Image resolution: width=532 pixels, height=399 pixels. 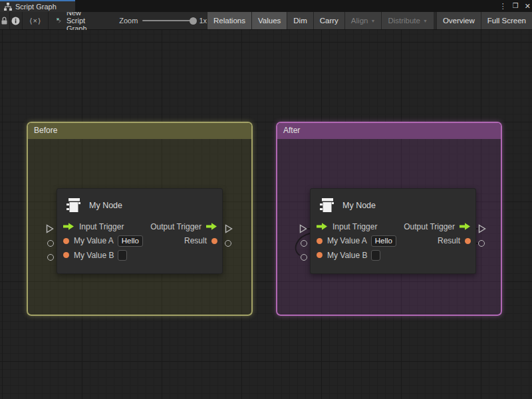 What do you see at coordinates (60, 21) in the screenshot?
I see `script-graph-asset-icon` at bounding box center [60, 21].